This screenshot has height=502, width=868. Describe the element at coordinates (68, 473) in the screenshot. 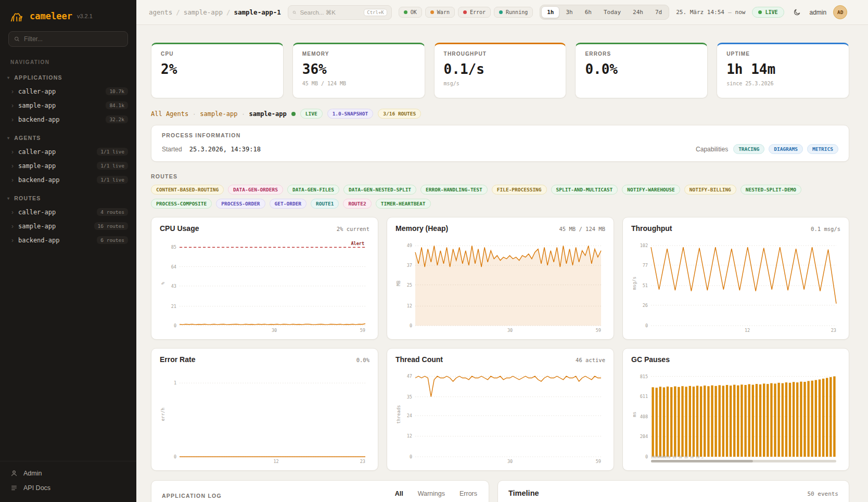

I see `sidebar-footer-admin: Admin` at that location.